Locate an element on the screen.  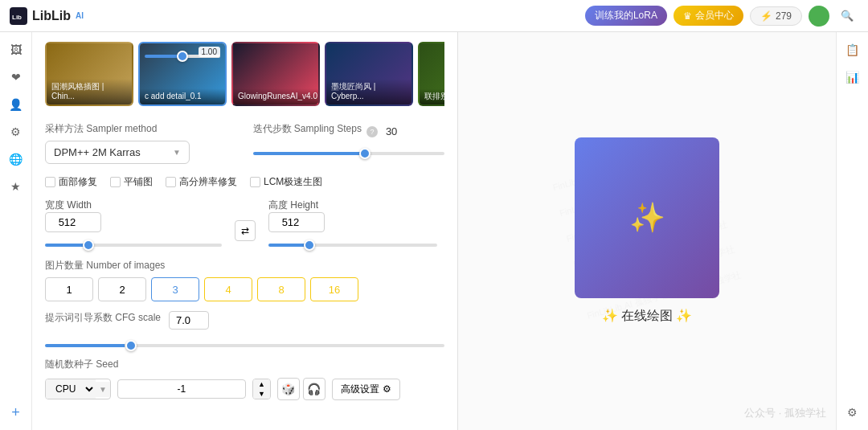
seed-spinners: ▲ ▼ is located at coordinates (262, 389).